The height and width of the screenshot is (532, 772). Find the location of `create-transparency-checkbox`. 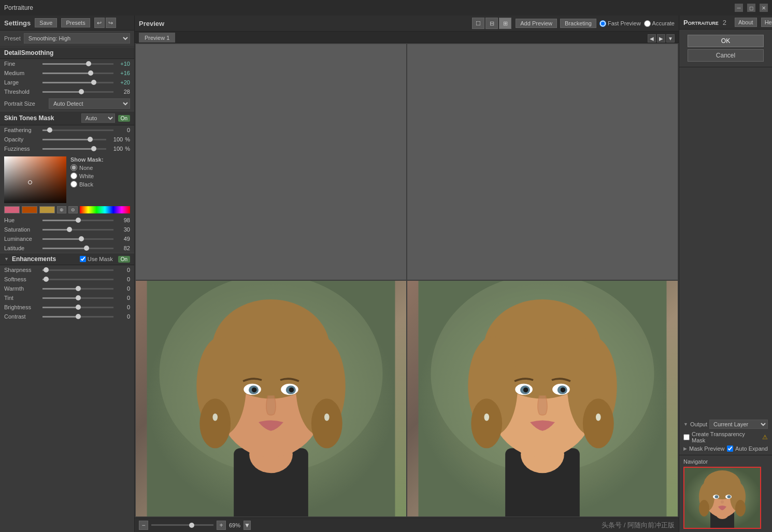

create-transparency-checkbox is located at coordinates (687, 437).